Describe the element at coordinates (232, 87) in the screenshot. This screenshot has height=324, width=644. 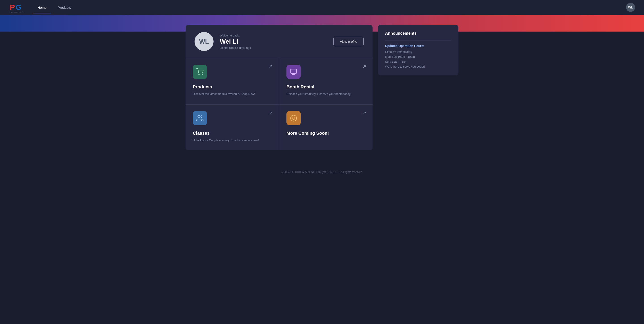
I see `card-products-title: Products` at that location.